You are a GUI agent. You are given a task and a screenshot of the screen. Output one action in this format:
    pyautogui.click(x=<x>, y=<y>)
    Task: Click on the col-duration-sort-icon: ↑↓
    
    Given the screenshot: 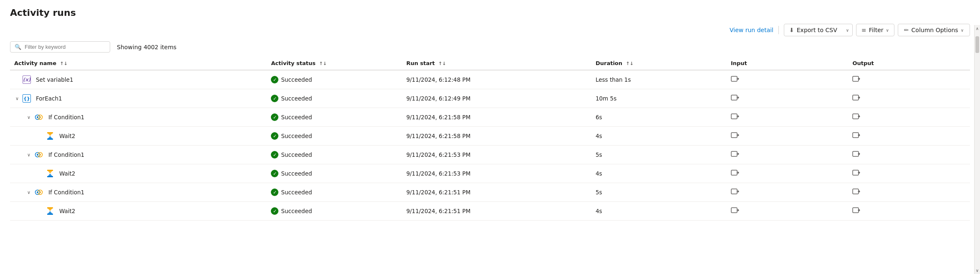 What is the action you would take?
    pyautogui.click(x=630, y=63)
    